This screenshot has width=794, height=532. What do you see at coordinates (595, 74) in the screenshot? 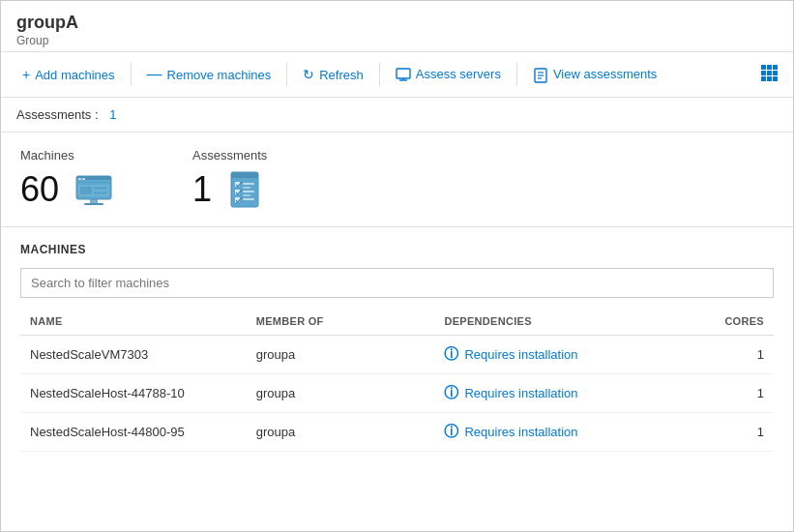
I see `view-assessments-button: View assessments` at bounding box center [595, 74].